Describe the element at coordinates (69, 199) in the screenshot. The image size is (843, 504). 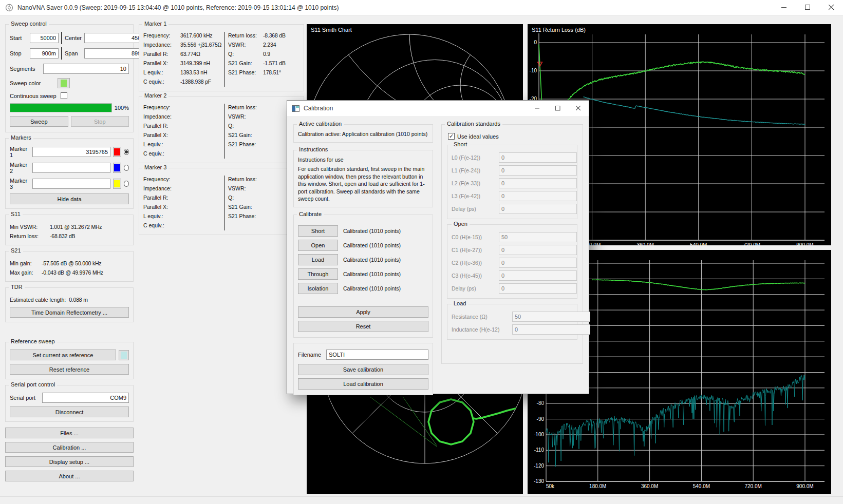
I see `hide-data-button: Hide data` at that location.